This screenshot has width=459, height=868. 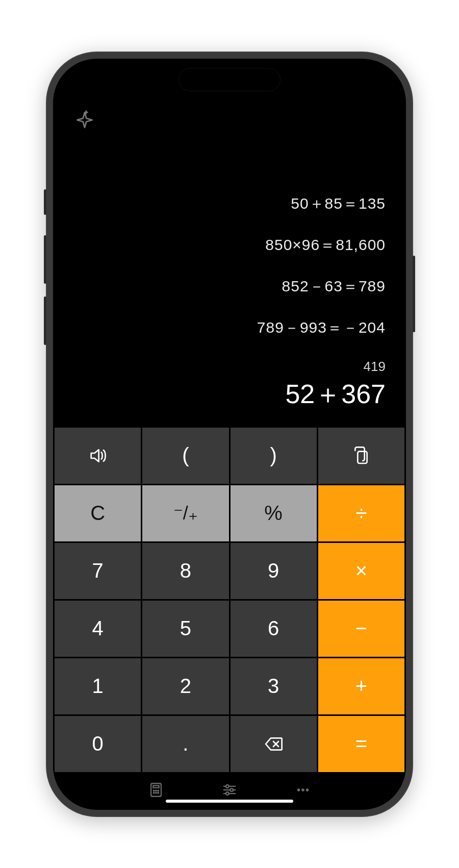 What do you see at coordinates (325, 245) in the screenshot?
I see `history-line: 850×96＝81,600` at bounding box center [325, 245].